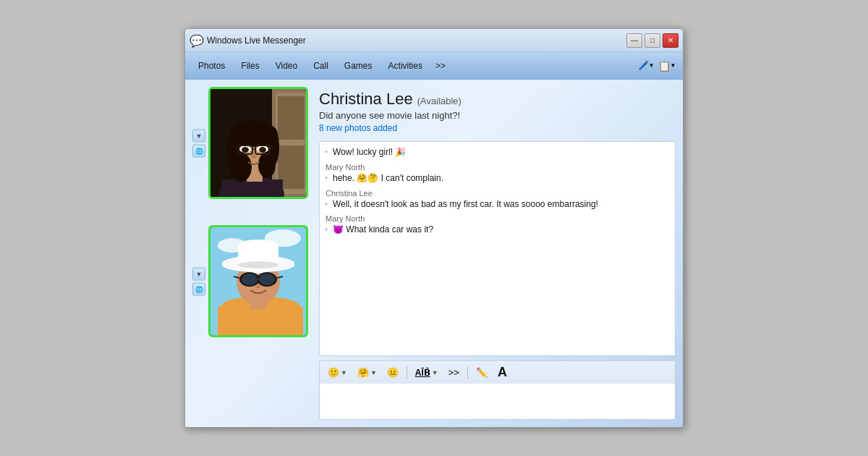 The image size is (868, 456). Describe the element at coordinates (286, 66) in the screenshot. I see `toolbar-video: Video` at that location.